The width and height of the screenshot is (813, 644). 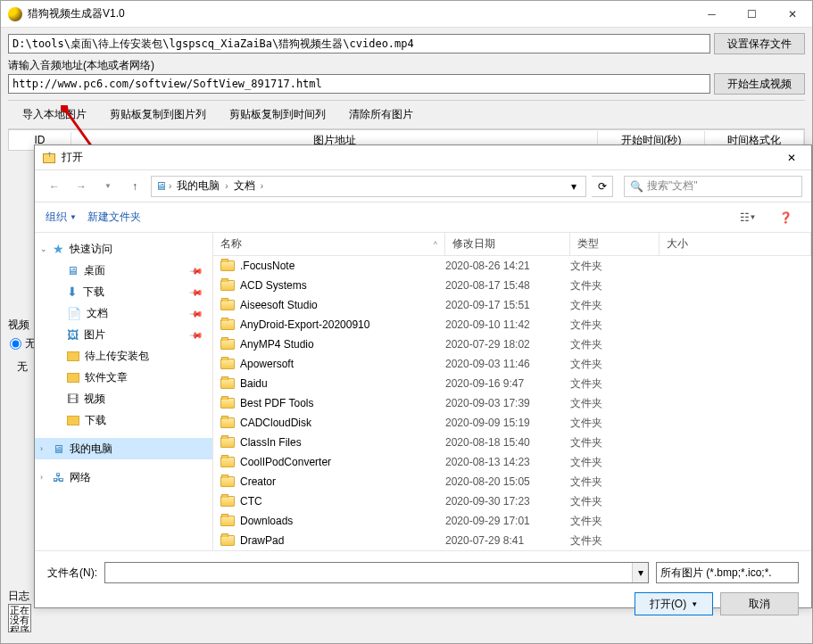 What do you see at coordinates (637, 186) in the screenshot?
I see `search-icon: 🔍` at bounding box center [637, 186].